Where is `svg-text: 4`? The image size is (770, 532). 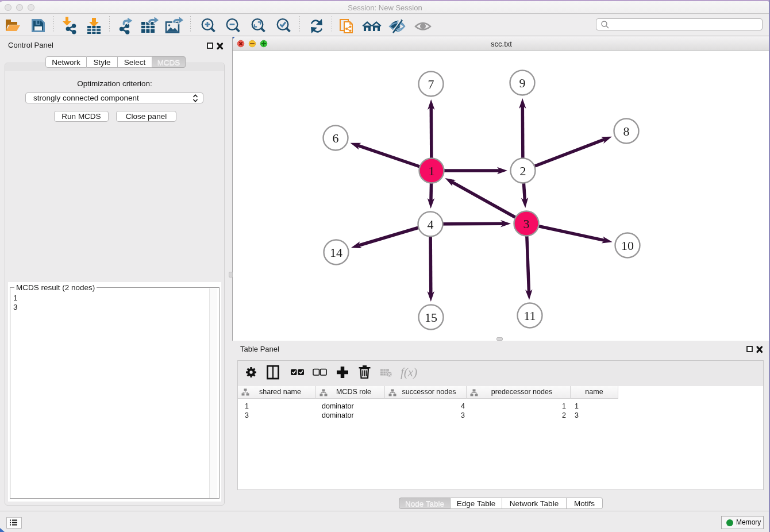 svg-text: 4 is located at coordinates (431, 224).